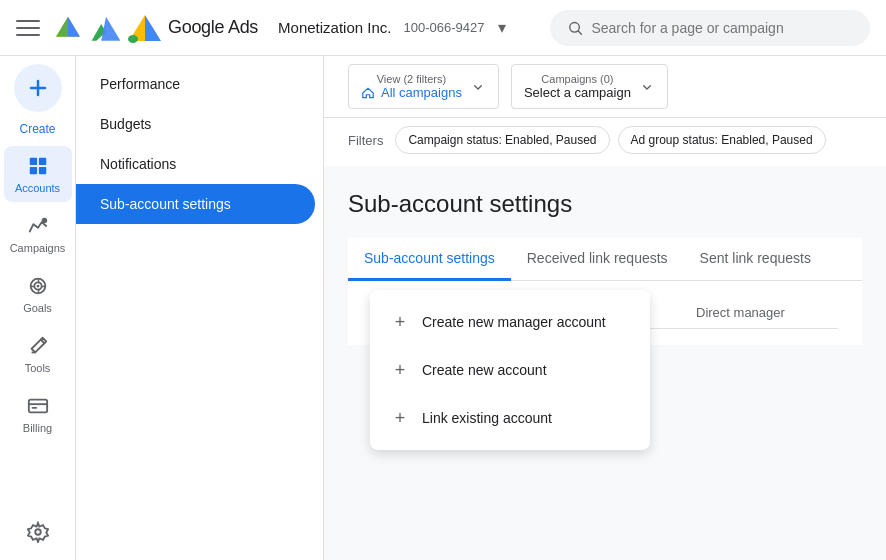  What do you see at coordinates (605, 87) in the screenshot?
I see `filters-bar: View (2 filters) All campaigns Campaigns…` at bounding box center [605, 87].